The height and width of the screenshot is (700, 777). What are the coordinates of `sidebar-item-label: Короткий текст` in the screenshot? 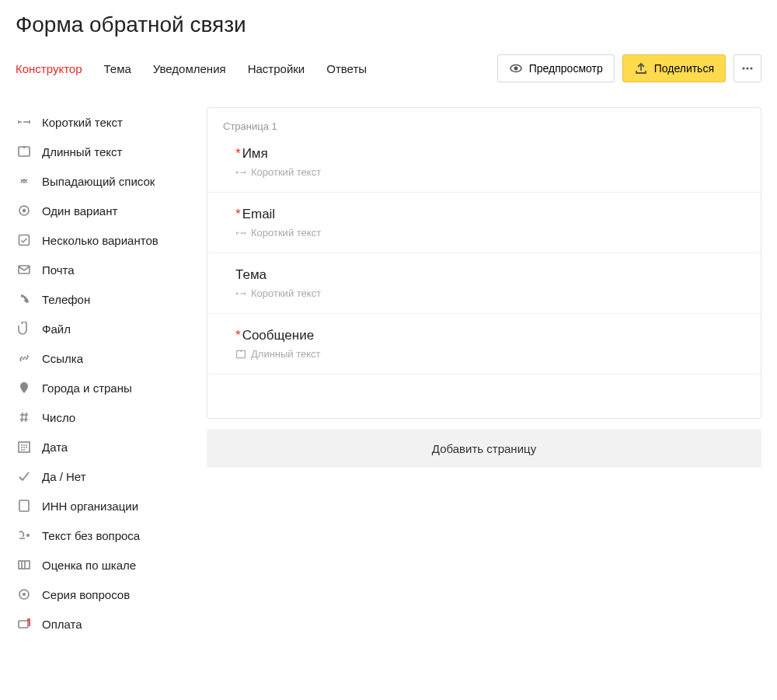 It's located at (82, 123).